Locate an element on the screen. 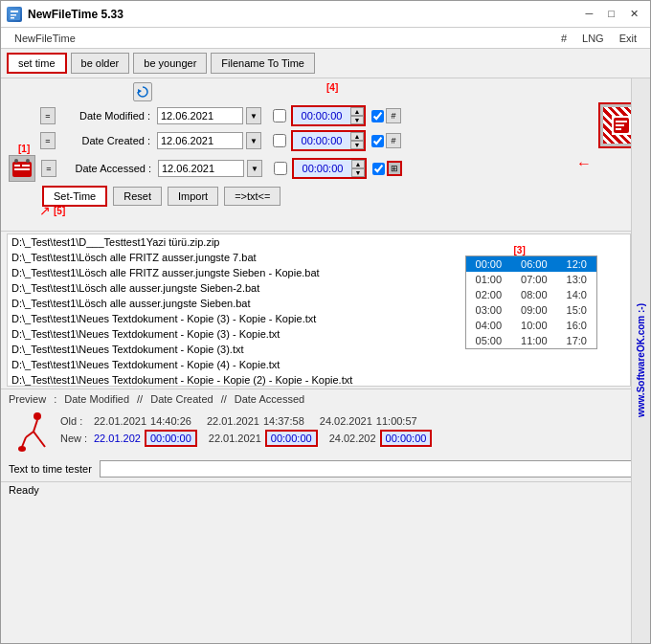  time-13-item: 13:0 is located at coordinates (576, 279).